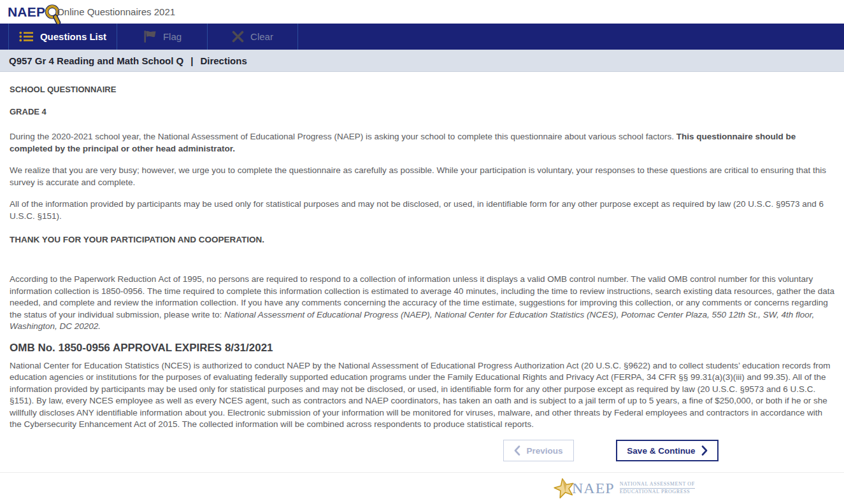 The height and width of the screenshot is (504, 844). I want to click on naep-logo-text: NAEP, so click(27, 12).